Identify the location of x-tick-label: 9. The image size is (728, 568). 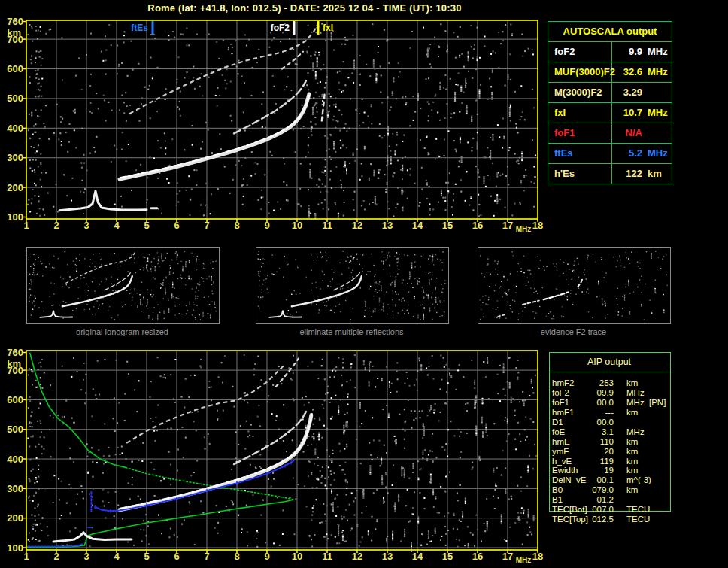
(266, 226).